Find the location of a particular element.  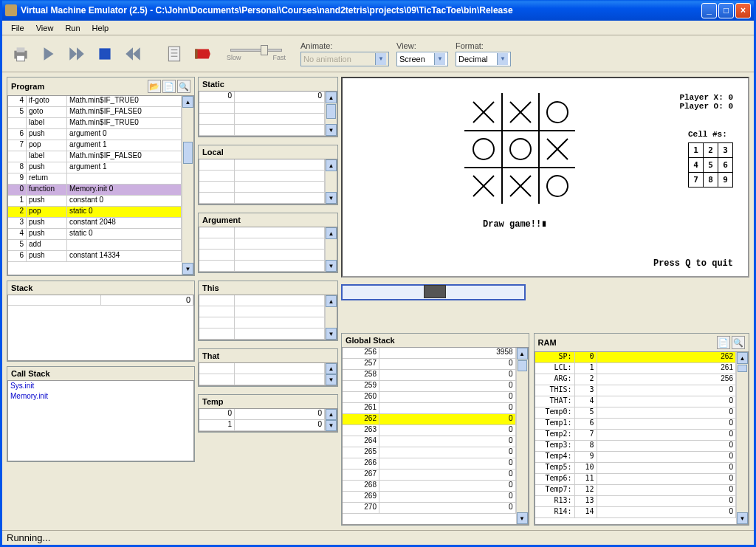

program-row: 5add is located at coordinates (94, 245).